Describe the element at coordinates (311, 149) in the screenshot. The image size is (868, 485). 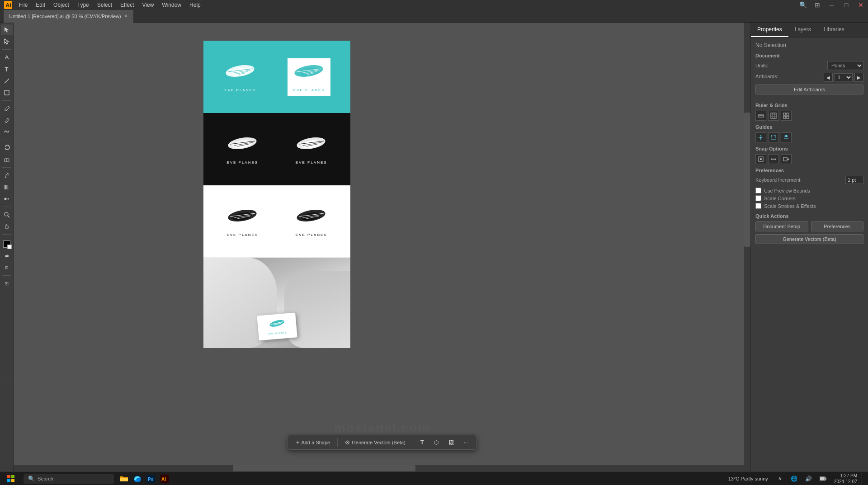
I see `logo-item-black-right: EVE PLANES` at that location.